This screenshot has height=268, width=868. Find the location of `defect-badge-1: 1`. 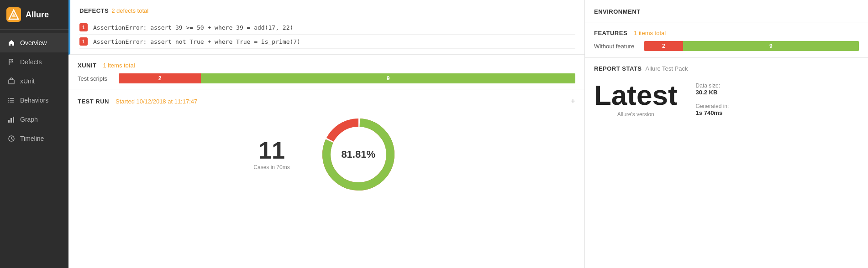

defect-badge-1: 1 is located at coordinates (84, 41).